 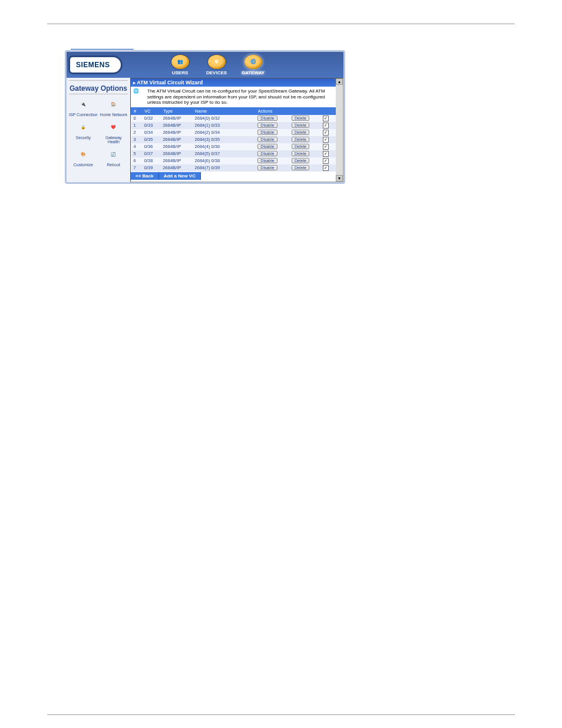 What do you see at coordinates (217, 62) in the screenshot?
I see `devices-icon: ⚙` at bounding box center [217, 62].